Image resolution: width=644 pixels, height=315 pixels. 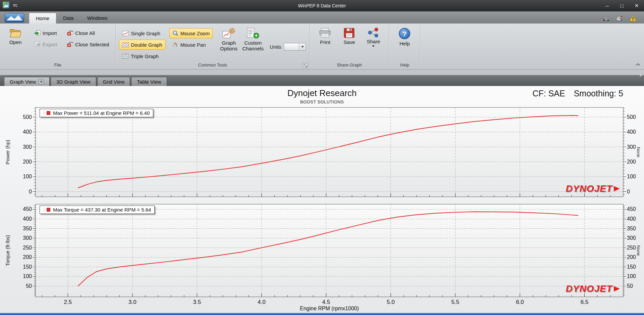 What do you see at coordinates (350, 46) in the screenshot?
I see `ribbon-group-share-graph: Print Save Share Share Graph` at bounding box center [350, 46].